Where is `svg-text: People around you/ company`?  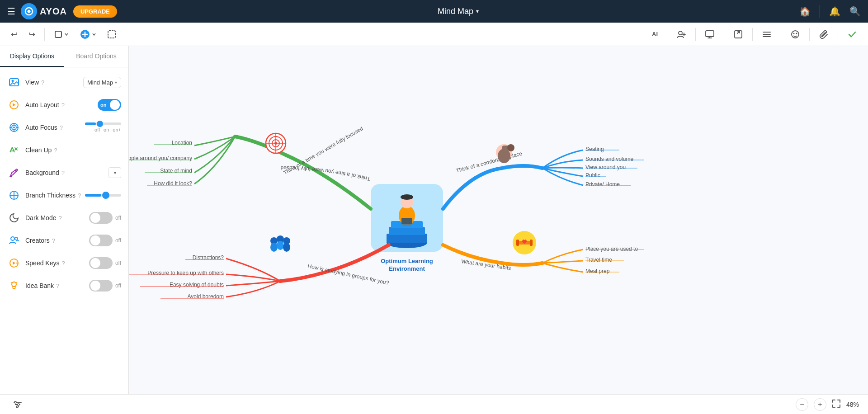 svg-text: People around you/ company is located at coordinates (157, 158).